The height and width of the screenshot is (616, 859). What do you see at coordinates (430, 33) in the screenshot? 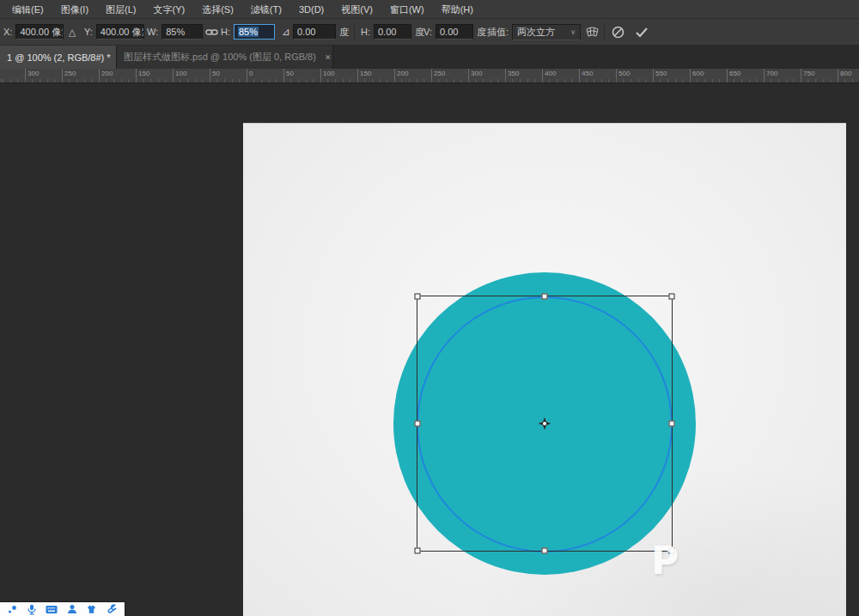
I see `transform-options-bar: X: 400.00 像素 △ Y: 400.00 像素 W: 85% H: 85…` at bounding box center [430, 33].